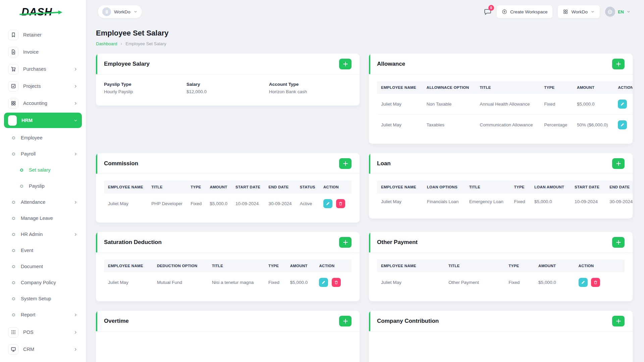 This screenshot has width=644, height=362. I want to click on sidebar-item-projects: Projects, so click(43, 86).